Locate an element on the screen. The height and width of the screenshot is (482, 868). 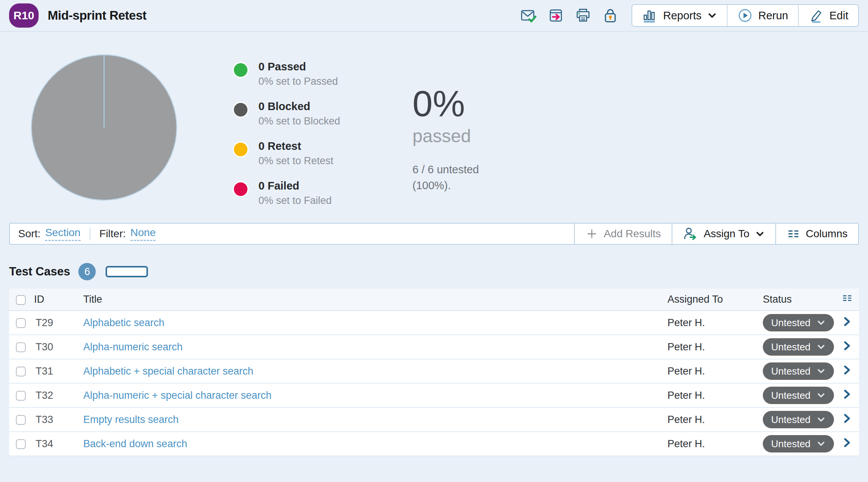
table-row: T32 Alpha-numeric + special character se… is located at coordinates (434, 395).